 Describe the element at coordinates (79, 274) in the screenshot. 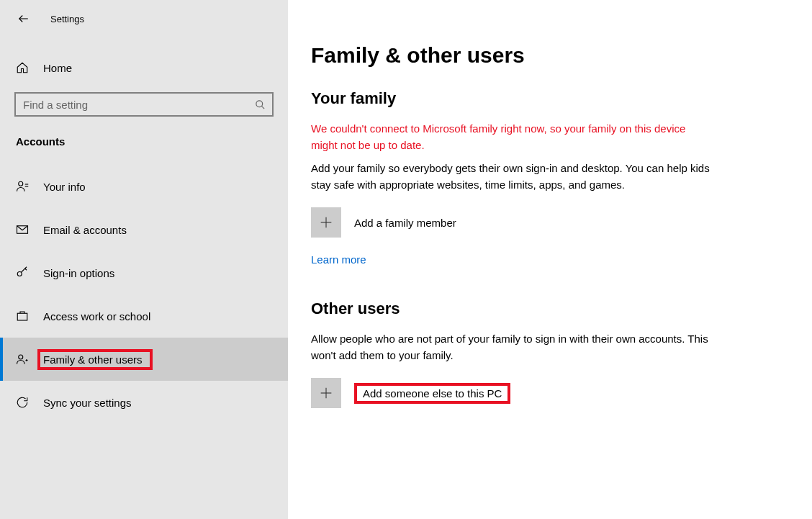

I see `nav-label: Sign-in options` at that location.